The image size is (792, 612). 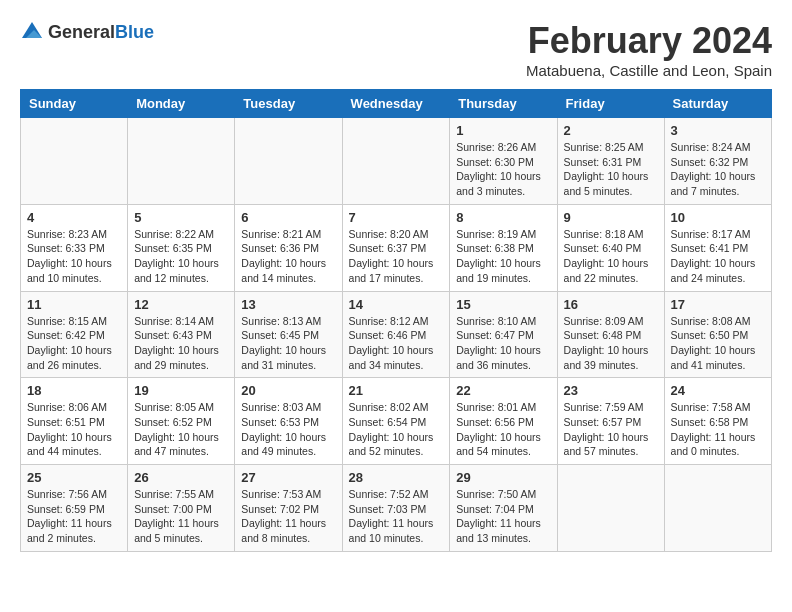 What do you see at coordinates (396, 334) in the screenshot?
I see `calendar-week-row: 11Sunrise: 8:15 AM Sunset: 6:42 PM Dayli…` at bounding box center [396, 334].